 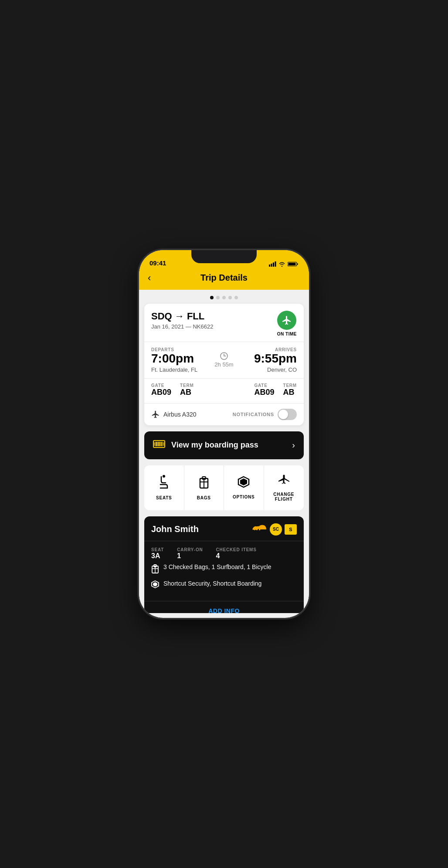 I want to click on bags-extras-icon, so click(x=155, y=570).